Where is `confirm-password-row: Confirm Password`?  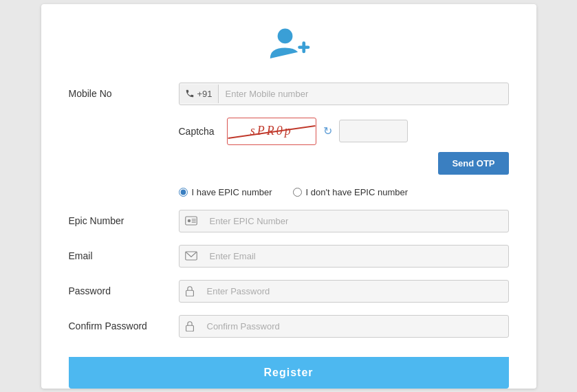 confirm-password-row: Confirm Password is located at coordinates (289, 326).